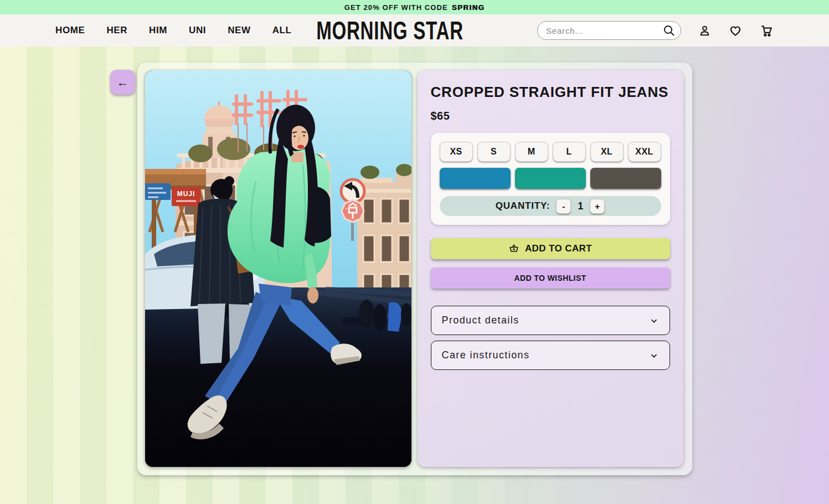 This screenshot has width=829, height=504. I want to click on cart-icon, so click(766, 30).